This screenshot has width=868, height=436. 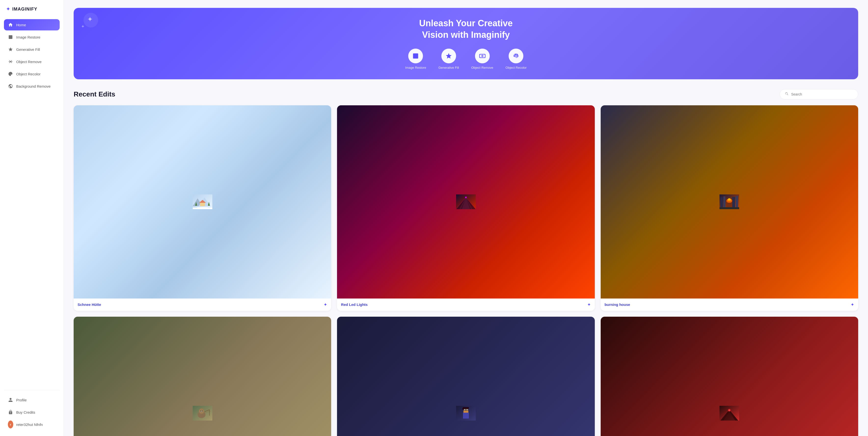 I want to click on image-card-red-led: Red Led Lights ✦, so click(x=466, y=208).